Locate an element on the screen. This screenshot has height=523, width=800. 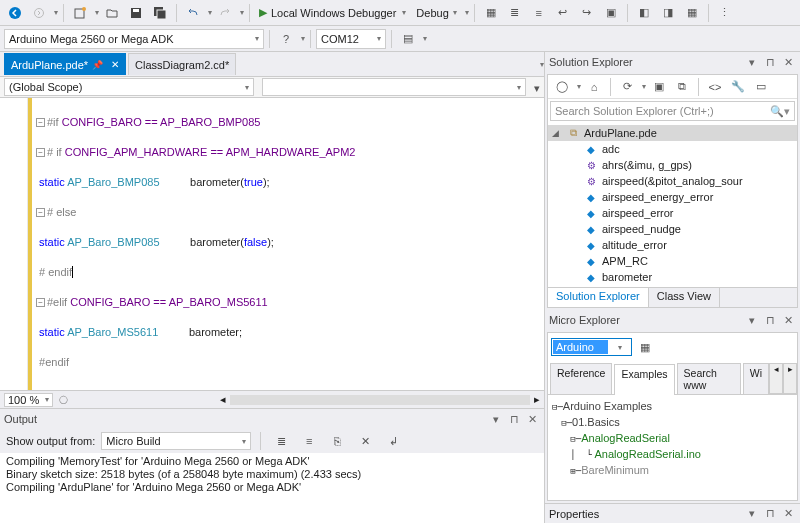
help-dropdown: ▾ is located at coordinates (303, 38).